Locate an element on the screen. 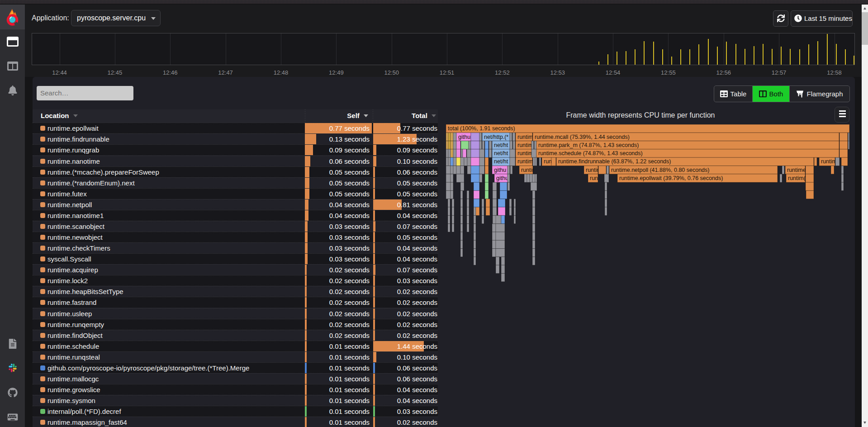 The height and width of the screenshot is (427, 868). svg-text:runtime.park_m (74.87%, 1.43 s: runtime.park_m (74.87%, 1.43 seconds) is located at coordinates (588, 145).